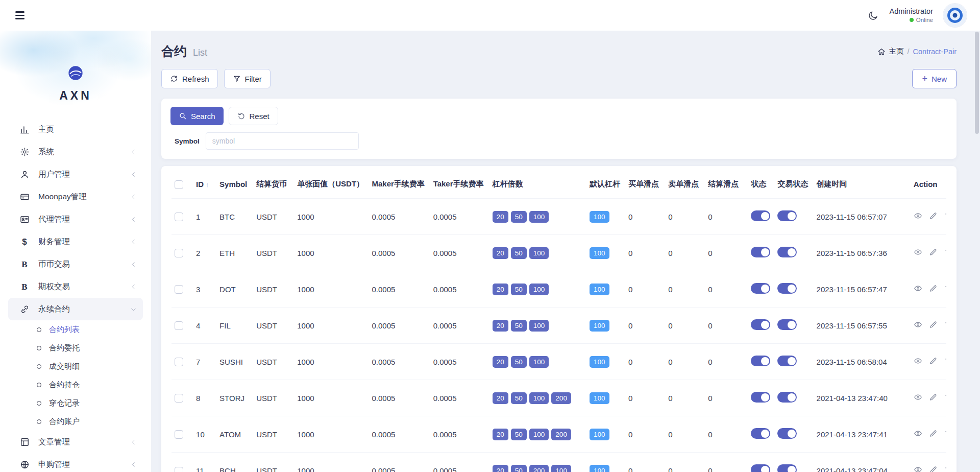 This screenshot has height=472, width=980. Describe the element at coordinates (977, 83) in the screenshot. I see `scrollbar-thumb` at that location.